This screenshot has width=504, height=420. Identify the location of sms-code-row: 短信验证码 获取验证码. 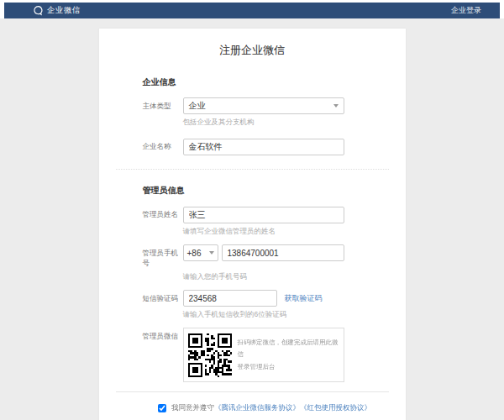
(252, 298).